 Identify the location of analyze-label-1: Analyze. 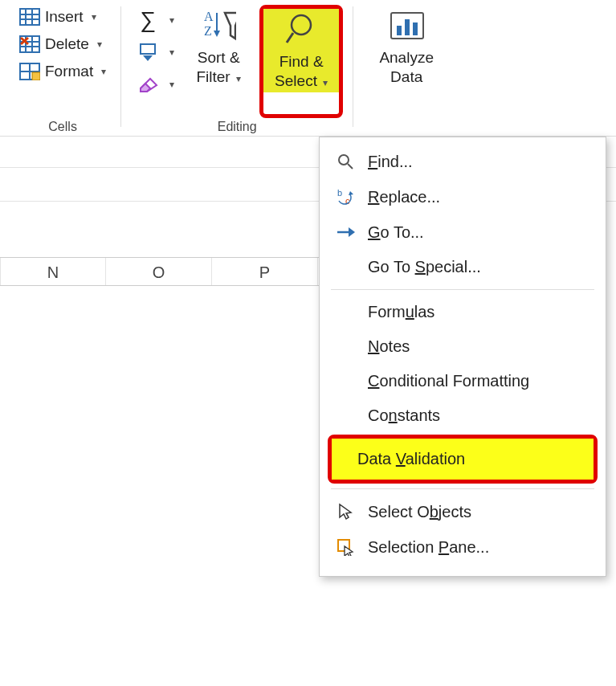
(406, 58).